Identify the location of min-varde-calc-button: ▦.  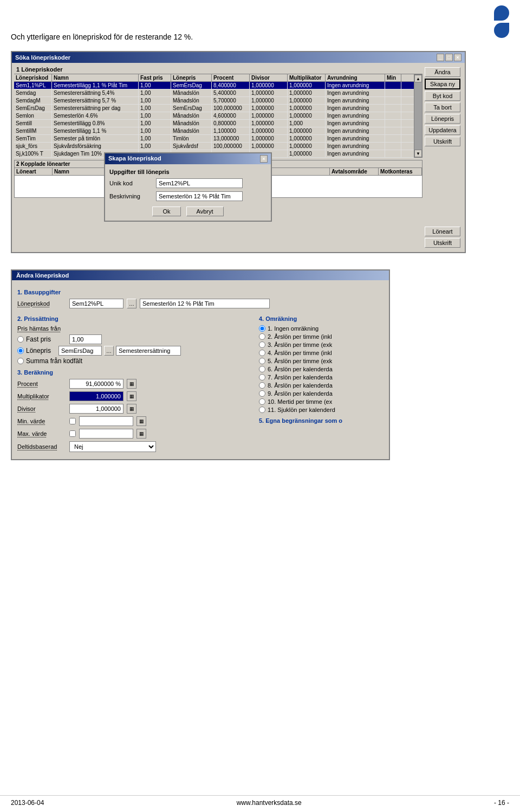
(141, 421).